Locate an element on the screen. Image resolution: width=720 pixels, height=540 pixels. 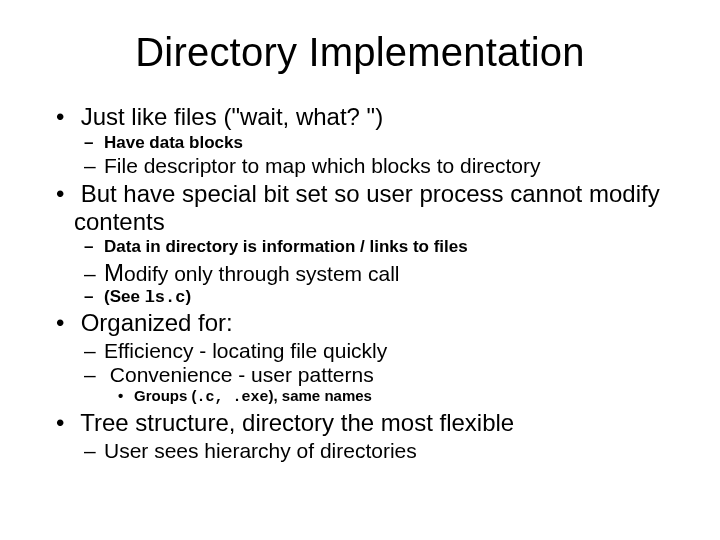
bullet-4-sublist: User sees hierarchy of directories is located at coordinates (372, 451).